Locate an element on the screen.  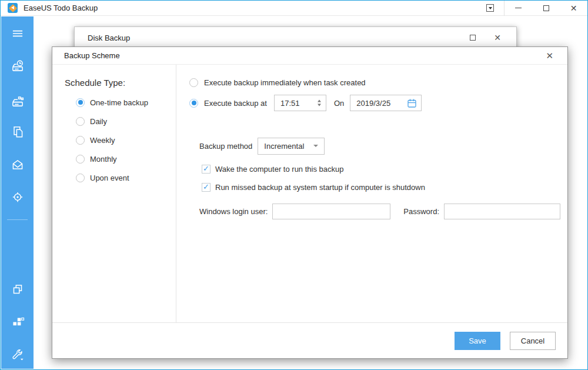
chevron-down-icon is located at coordinates (316, 146).